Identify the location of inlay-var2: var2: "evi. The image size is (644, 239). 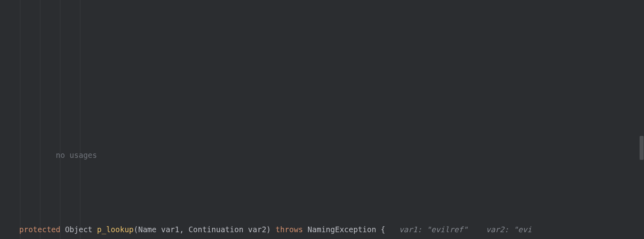
(509, 229).